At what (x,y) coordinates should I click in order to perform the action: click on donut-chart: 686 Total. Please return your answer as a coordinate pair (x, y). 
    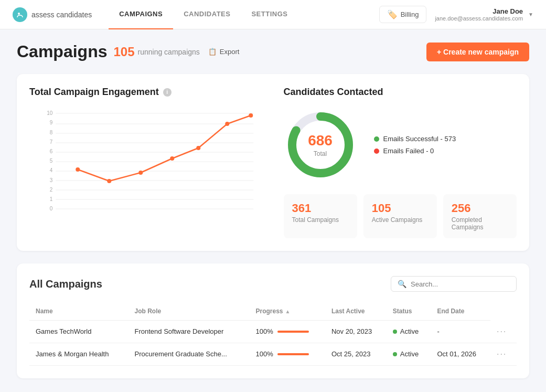
    Looking at the image, I should click on (320, 145).